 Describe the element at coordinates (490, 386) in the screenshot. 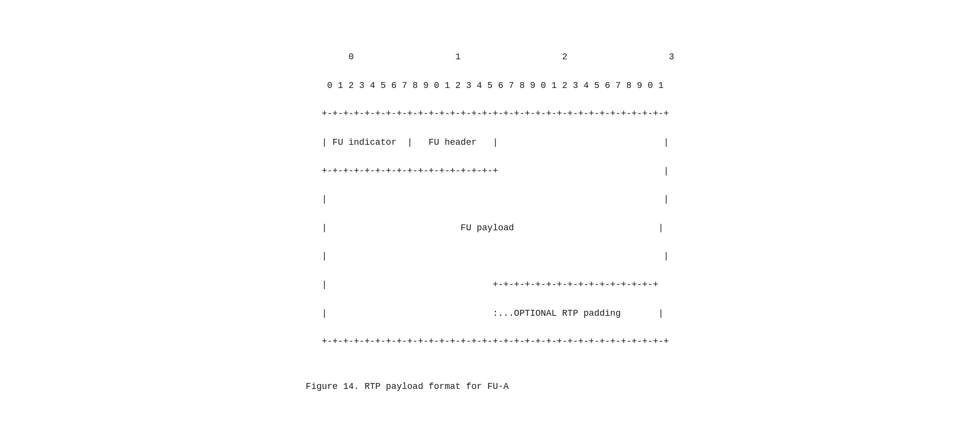

I see `figure-caption: Figure 14. RTP payload format for FU-A` at that location.